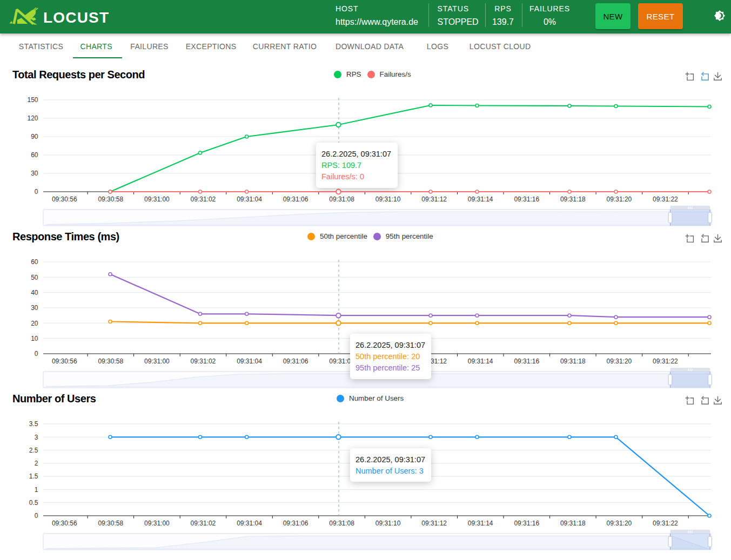  What do you see at coordinates (35, 293) in the screenshot?
I see `svg-text: 40` at bounding box center [35, 293].